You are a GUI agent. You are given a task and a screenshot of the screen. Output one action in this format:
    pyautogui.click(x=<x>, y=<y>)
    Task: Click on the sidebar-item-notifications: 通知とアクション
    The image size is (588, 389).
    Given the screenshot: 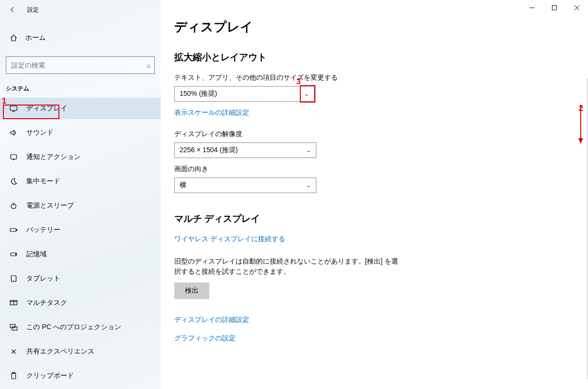 What is the action you would take?
    pyautogui.click(x=80, y=157)
    